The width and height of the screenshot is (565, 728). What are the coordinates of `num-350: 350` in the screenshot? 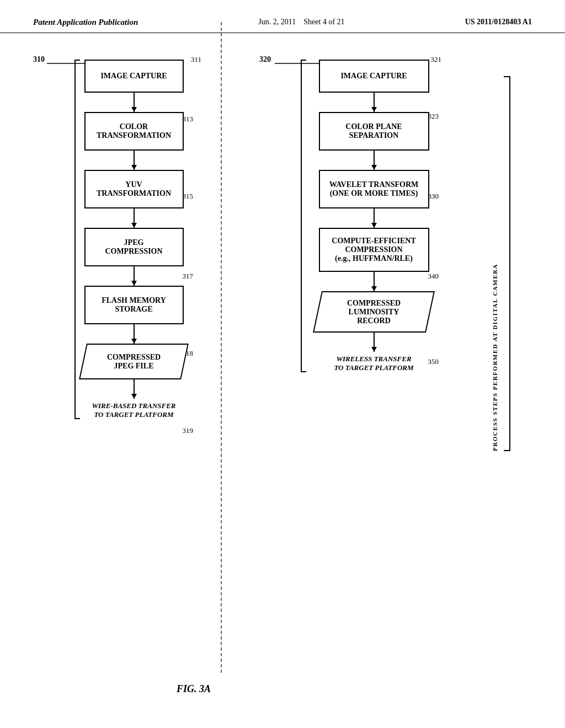 It's located at (434, 362).